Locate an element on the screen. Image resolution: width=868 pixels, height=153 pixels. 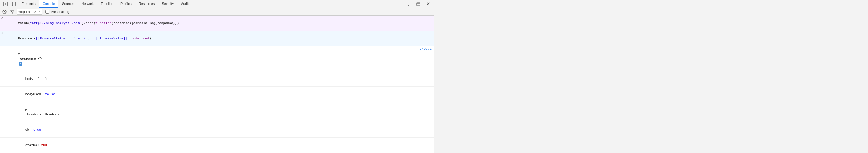
inspect-icon is located at coordinates (5, 4).